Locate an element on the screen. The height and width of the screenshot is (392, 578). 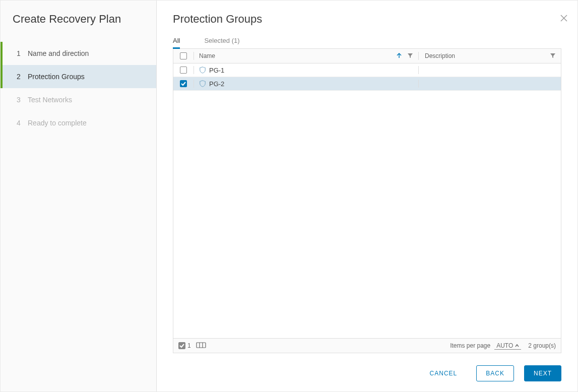
step-protection-groups: 2 Protection Groups is located at coordinates (79, 77).